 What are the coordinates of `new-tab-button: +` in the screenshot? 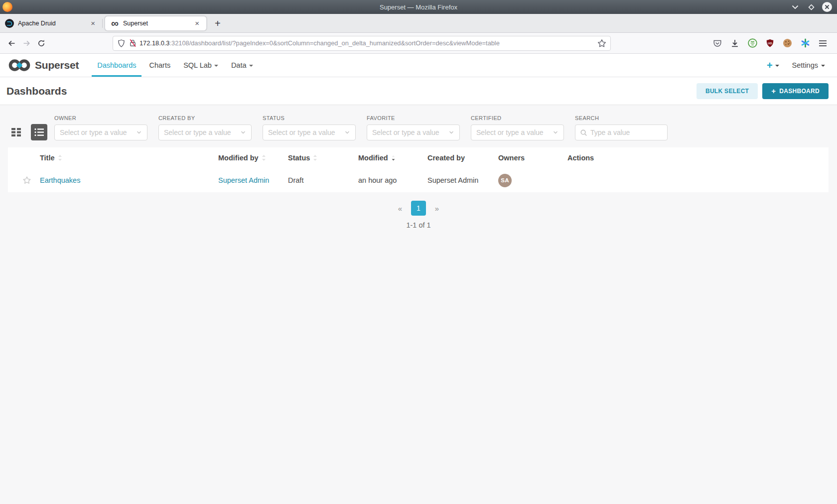 It's located at (218, 23).